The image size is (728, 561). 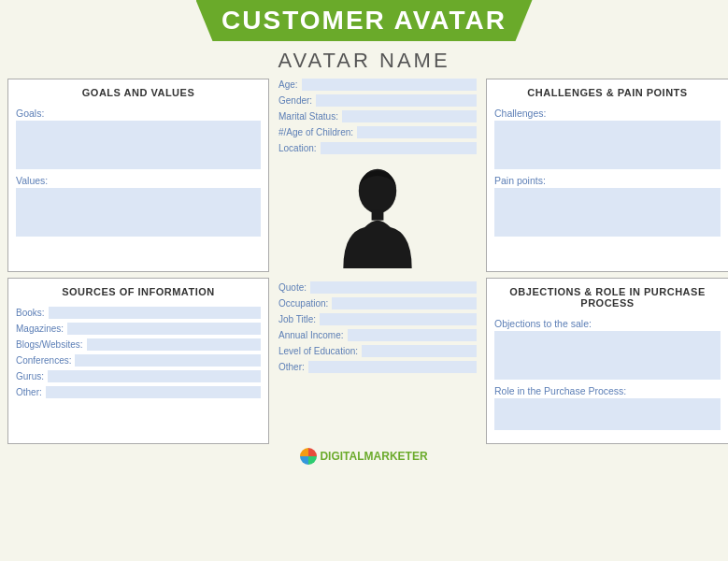 I want to click on objections-title: OBJECTIONS & ROLE IN PURCHASE PROCESS, so click(x=607, y=299).